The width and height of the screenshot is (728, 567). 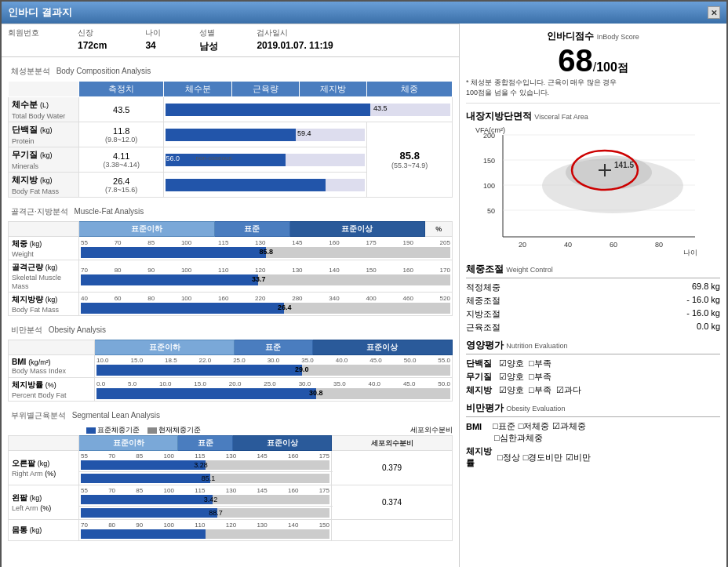 What do you see at coordinates (206, 500) in the screenshot?
I see `seg-bar-leftarm-track: 3.42` at bounding box center [206, 500].